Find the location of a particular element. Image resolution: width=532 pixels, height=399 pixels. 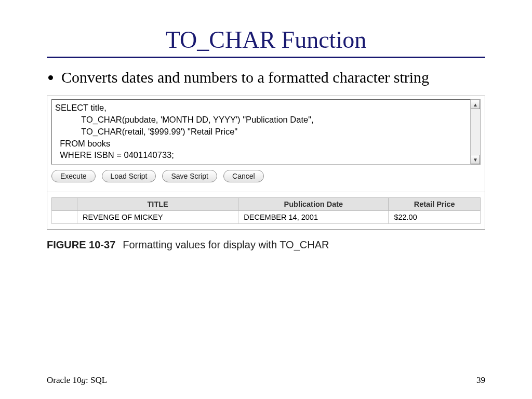

cell-pubdate: DECEMBER 14, 2001 is located at coordinates (314, 217).